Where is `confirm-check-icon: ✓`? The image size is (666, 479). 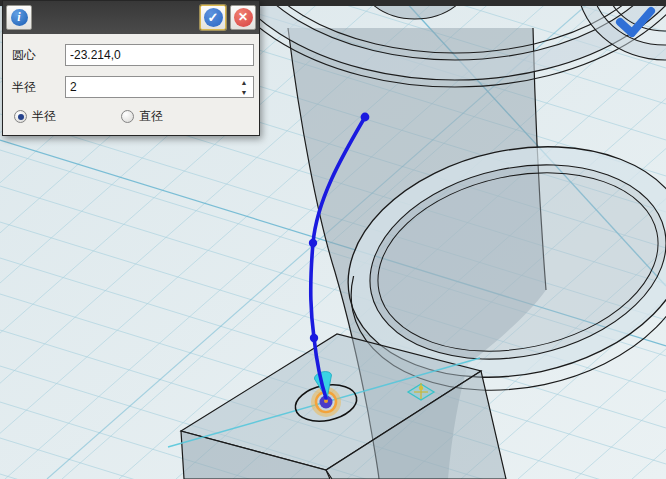 confirm-check-icon: ✓ is located at coordinates (214, 18).